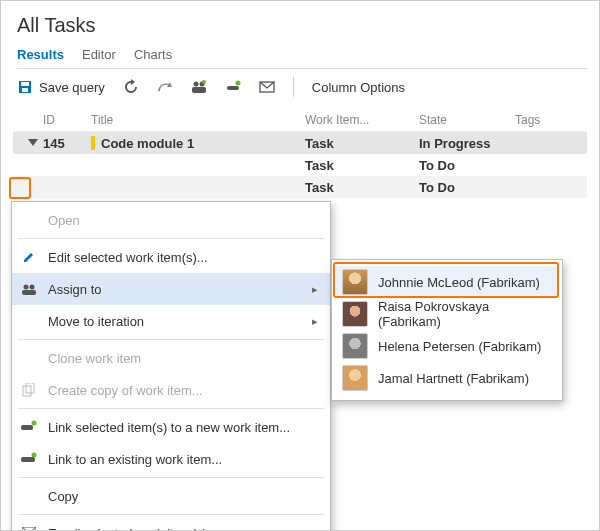 This screenshot has height=531, width=600. Describe the element at coordinates (198, 144) in the screenshot. I see `cell-title: Code module 1` at that location.